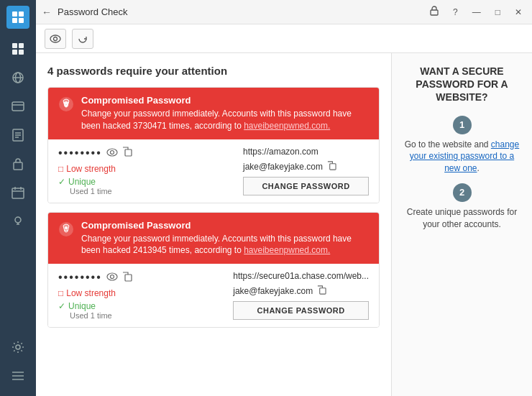  Describe the element at coordinates (225, 239) in the screenshot. I see `compromised-content-2: Compromised Password Change your passwor…` at that location.